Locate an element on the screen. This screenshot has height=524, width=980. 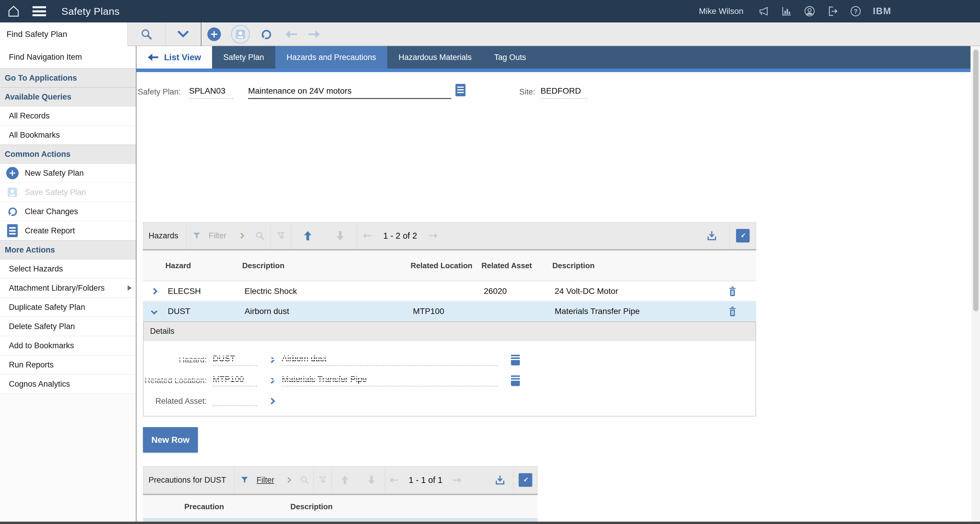
col-precaution: Precaution is located at coordinates (237, 507).